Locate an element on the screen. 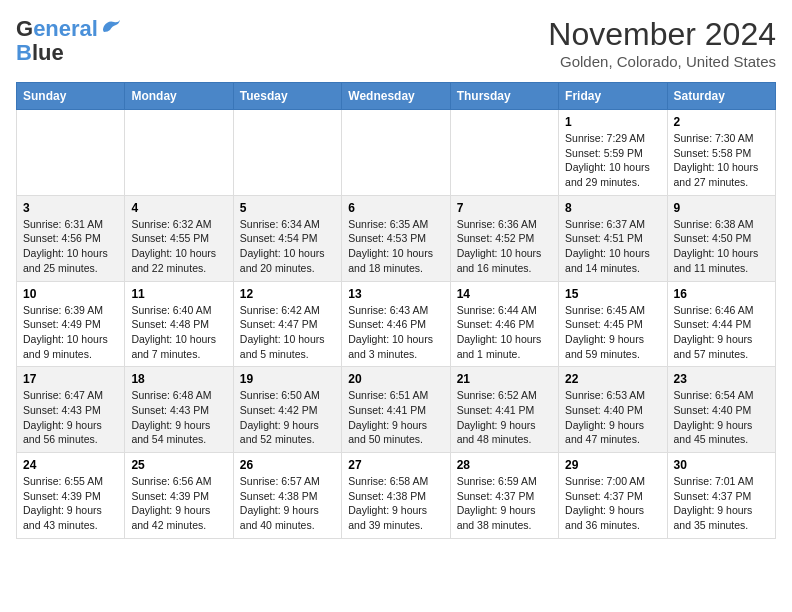 This screenshot has height=612, width=792. calendar-week-4: 17Sunrise: 6:47 AM Sunset: 4:43 PM Dayli… is located at coordinates (396, 410).